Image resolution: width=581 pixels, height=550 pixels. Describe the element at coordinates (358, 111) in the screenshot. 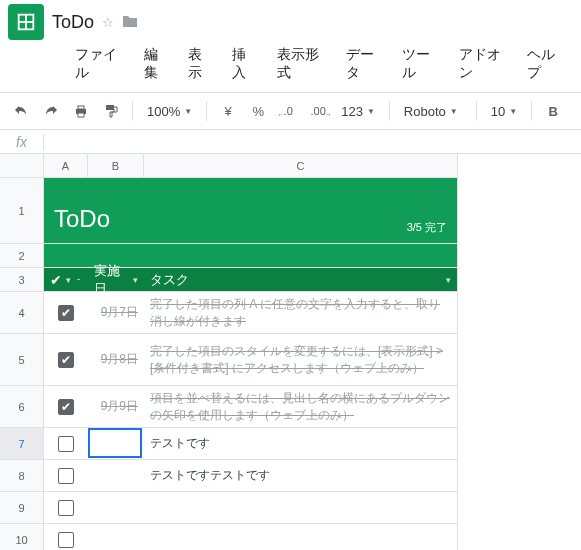

I see `number-format-select: 123▼` at that location.